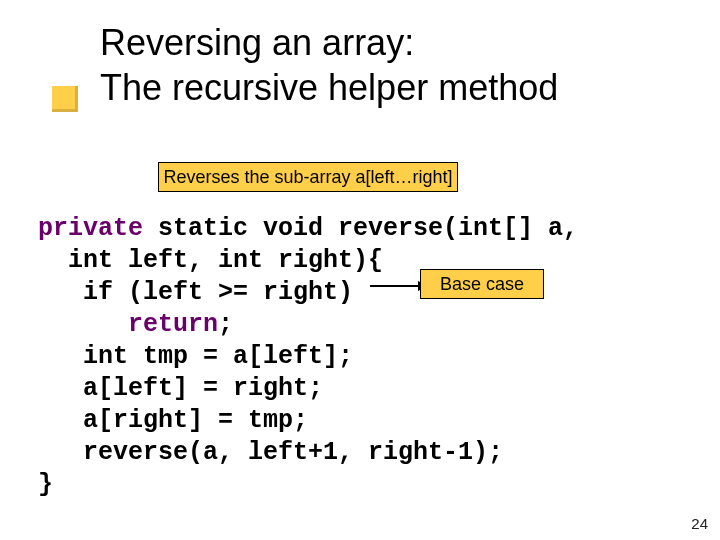  What do you see at coordinates (65, 99) in the screenshot?
I see `title-bullet` at bounding box center [65, 99].